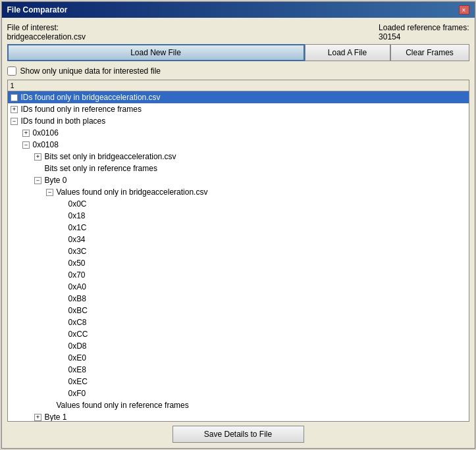 Image resolution: width=476 pixels, height=450 pixels. What do you see at coordinates (156, 53) in the screenshot?
I see `load-new-button: Load New File` at bounding box center [156, 53].